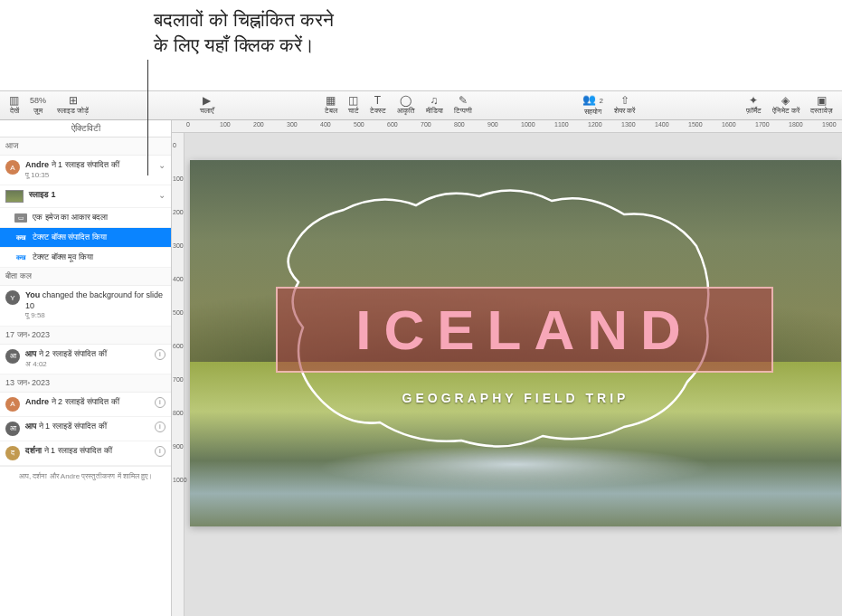  I want to click on table-button: ▦ टेबल, so click(331, 105).